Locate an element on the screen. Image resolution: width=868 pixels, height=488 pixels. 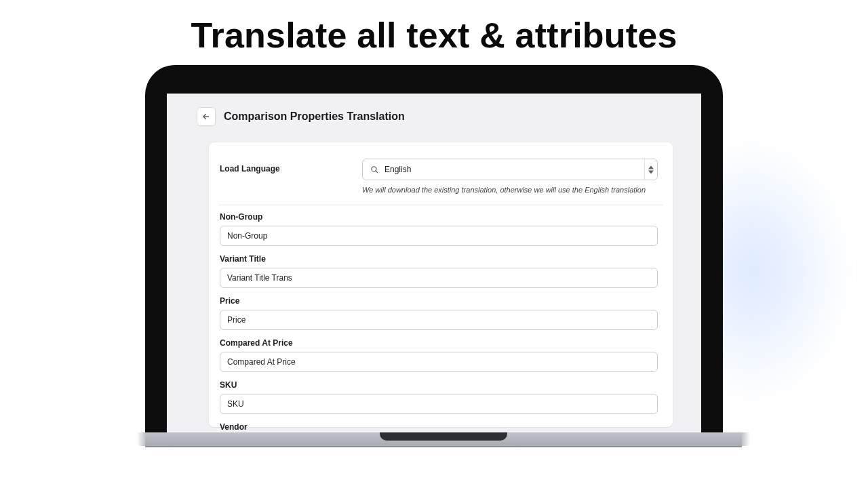
app-topbar: Comparison Properties Translation is located at coordinates (434, 115).